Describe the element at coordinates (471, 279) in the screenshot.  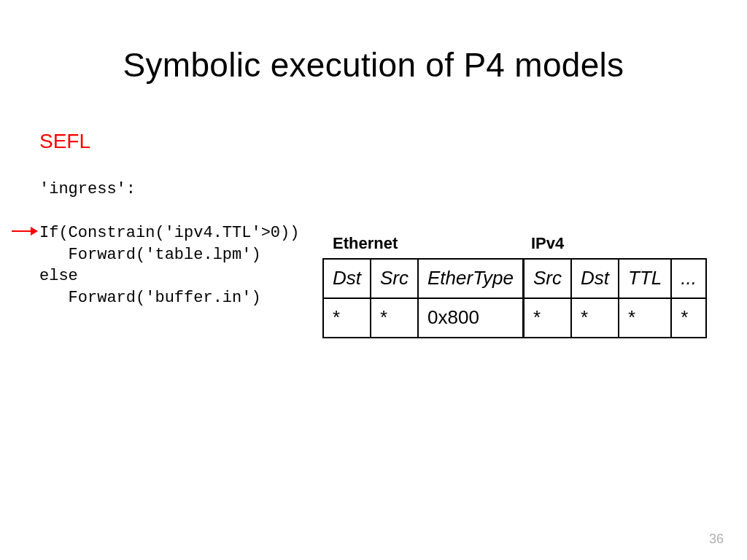
I see `col-ethertype: EtherType` at that location.